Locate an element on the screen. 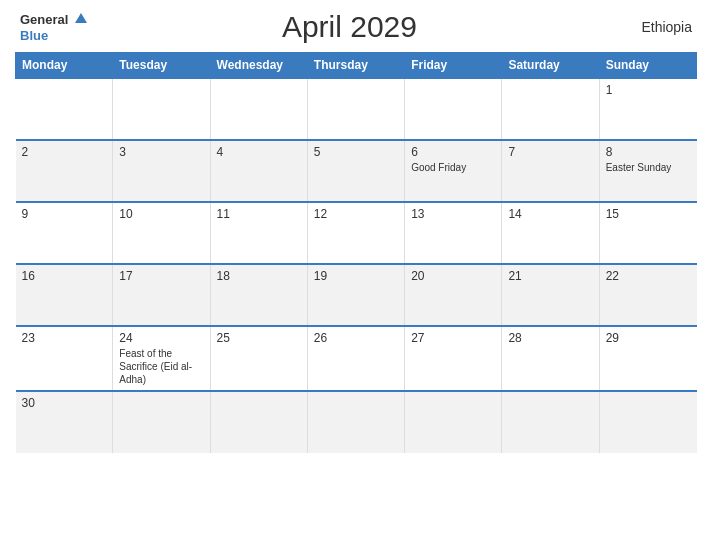 Image resolution: width=712 pixels, height=550 pixels. date-number: 15 is located at coordinates (648, 214).